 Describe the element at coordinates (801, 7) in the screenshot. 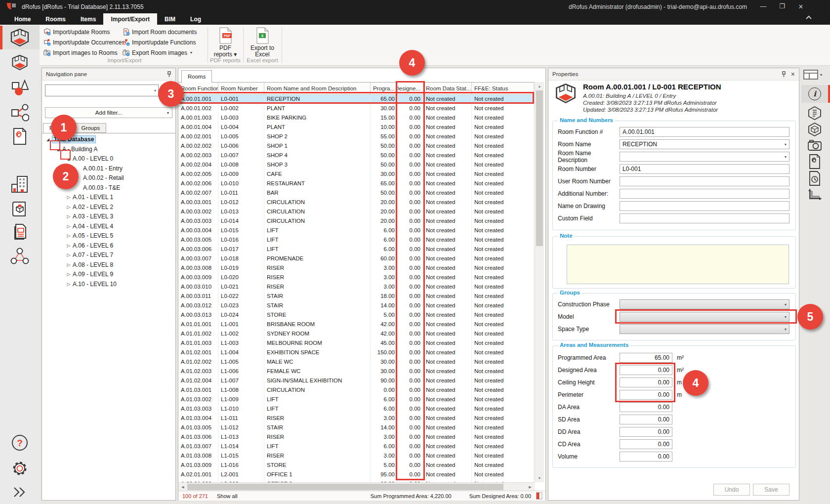

I see `close-button: ×` at that location.